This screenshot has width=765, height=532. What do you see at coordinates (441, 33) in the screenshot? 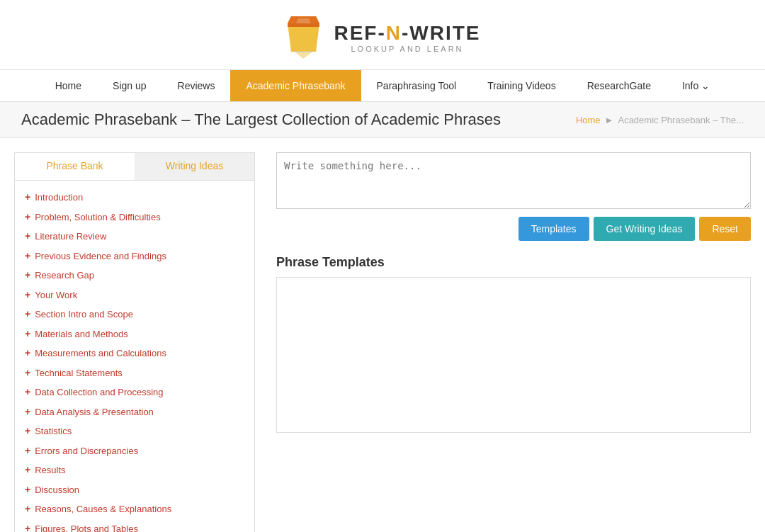
I see `logo-title-write: -WRITE` at bounding box center [441, 33].